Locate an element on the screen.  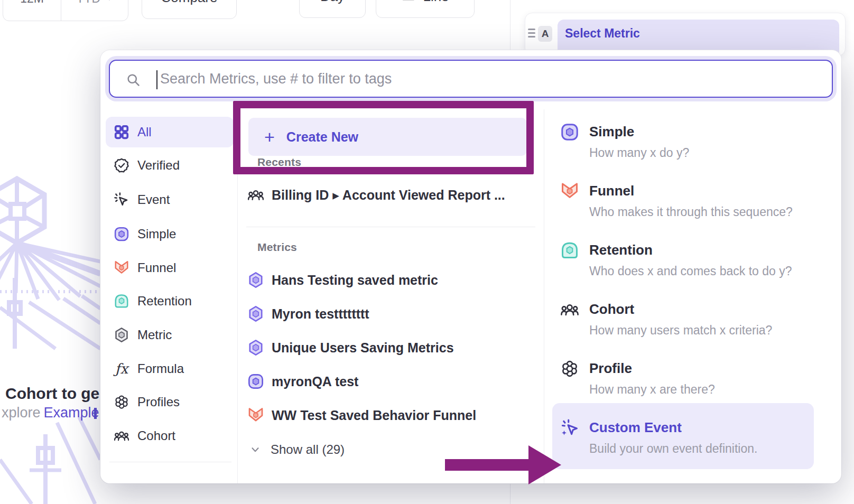
event-cursor-icon is located at coordinates (122, 200).